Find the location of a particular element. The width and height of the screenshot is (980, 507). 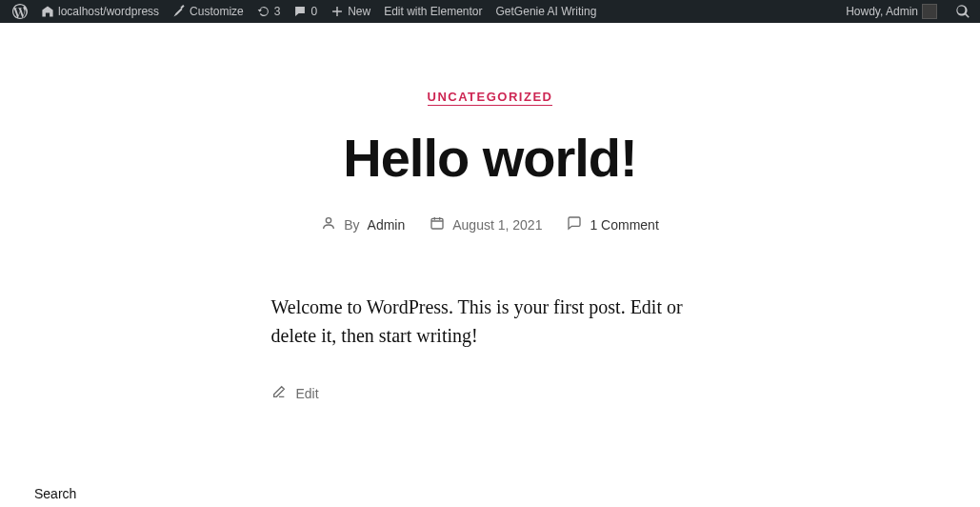

admin-bar-left: localhost/wordpress Customize 3 0 New is located at coordinates (305, 11).